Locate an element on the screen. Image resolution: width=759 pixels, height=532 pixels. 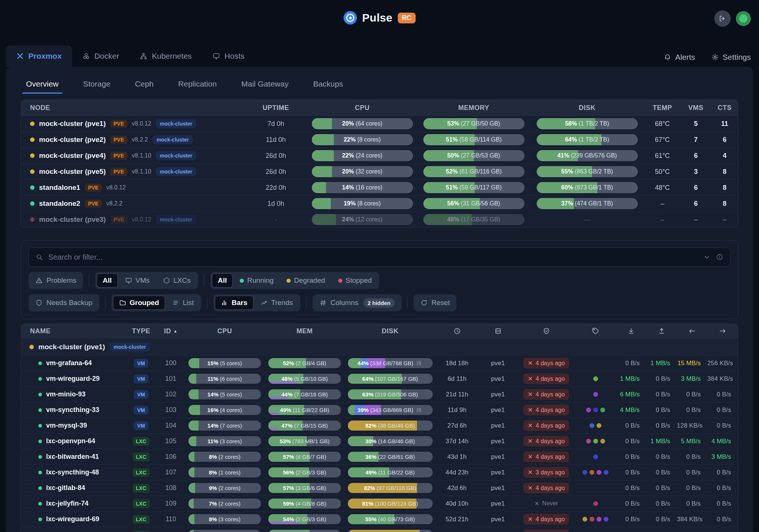
column-header-download is located at coordinates (631, 331).